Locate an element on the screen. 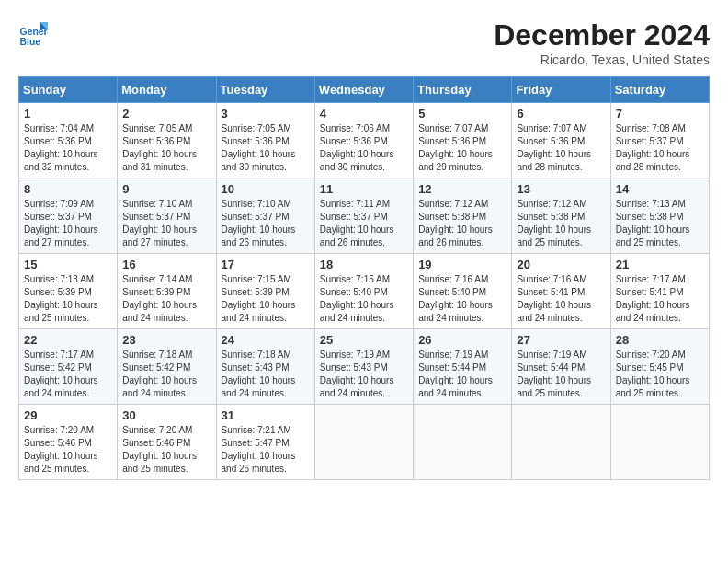  day-info: Sunrise: 7:19 AM Sunset: 5:44 PM Dayligh… is located at coordinates (561, 374).